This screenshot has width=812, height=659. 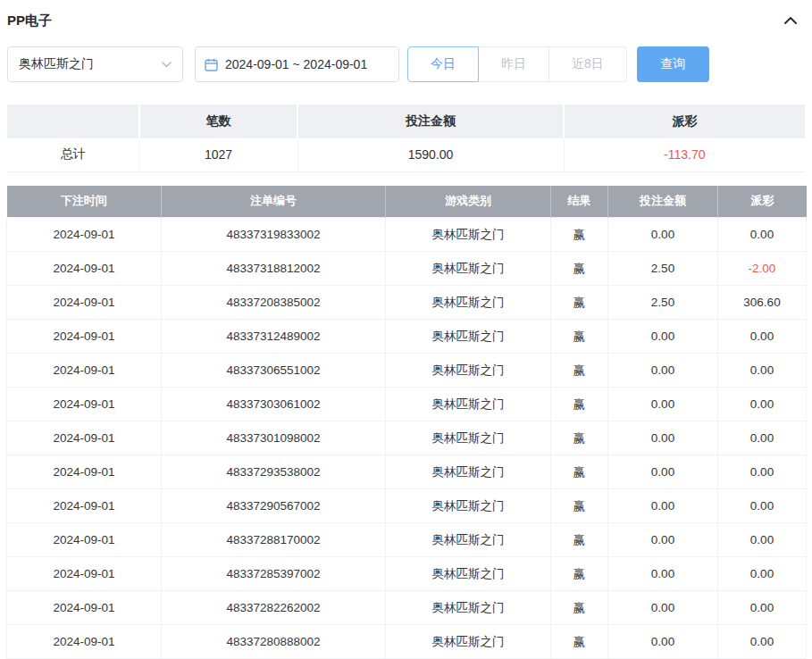 What do you see at coordinates (407, 540) in the screenshot?
I see `table-row: 2024-09-0148337288170002奥林匹斯之门赢0.000.00` at bounding box center [407, 540].